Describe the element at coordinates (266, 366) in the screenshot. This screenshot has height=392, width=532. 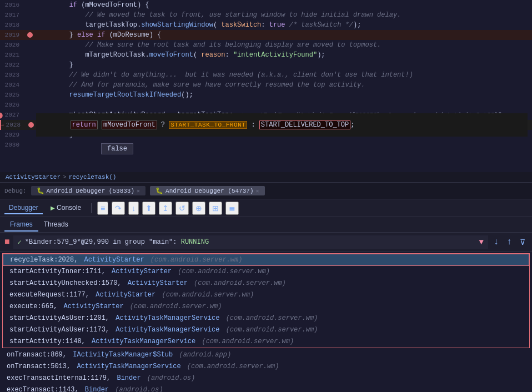
I see `stack-frame-9: onTransact:5013, ActivityTaskManagerServ…` at that location.